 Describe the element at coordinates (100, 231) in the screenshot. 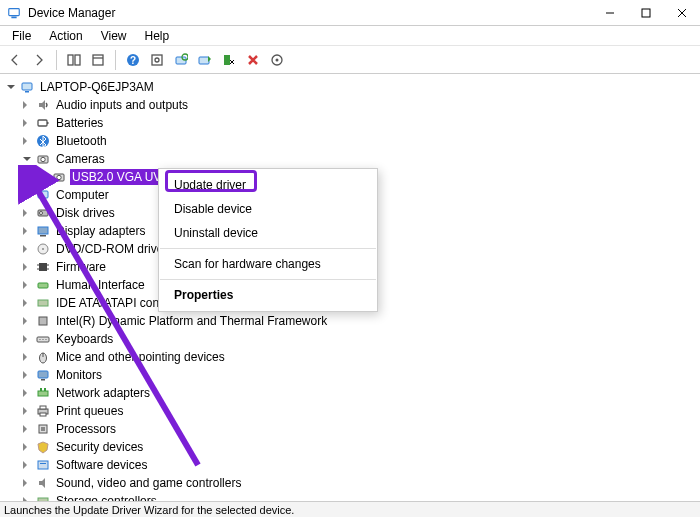

I see `node-label: Display adapters` at that location.